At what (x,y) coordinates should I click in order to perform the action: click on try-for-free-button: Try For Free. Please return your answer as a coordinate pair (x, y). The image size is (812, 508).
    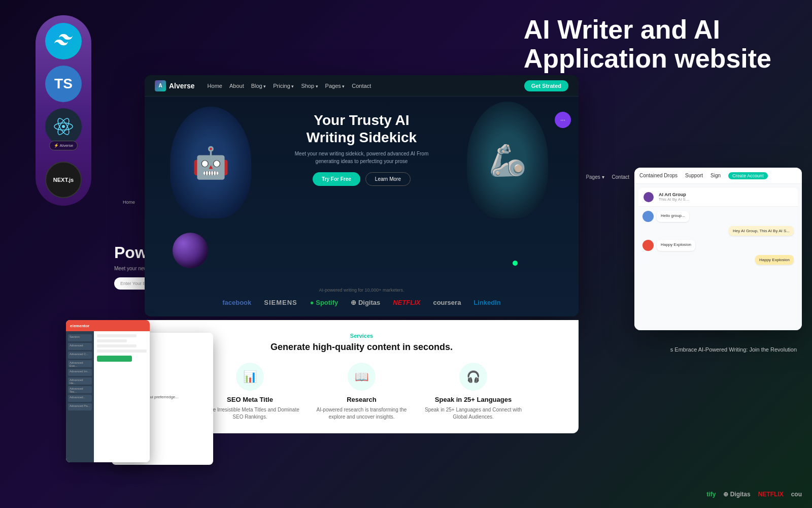
    Looking at the image, I should click on (336, 179).